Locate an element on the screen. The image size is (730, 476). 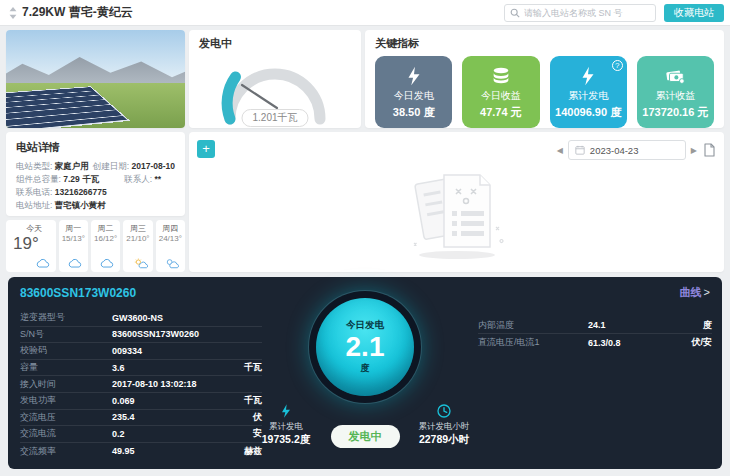
field-label: 联系电话: is located at coordinates (34, 192).